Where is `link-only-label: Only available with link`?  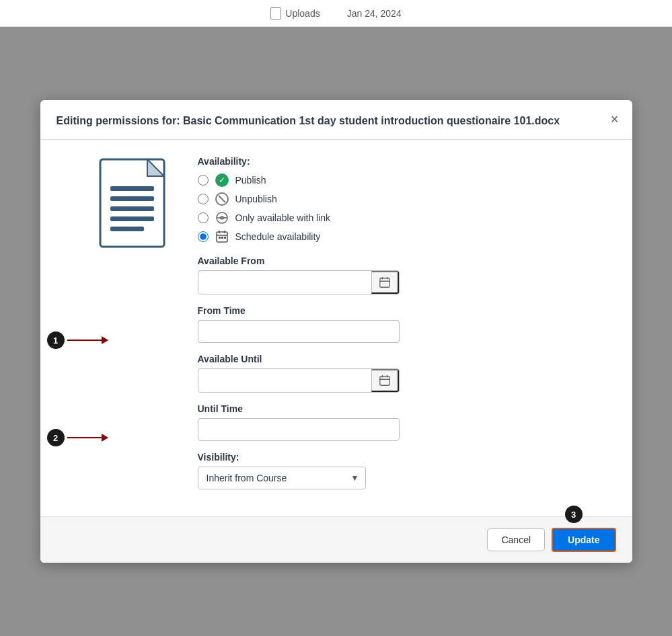
link-only-label: Only available with link is located at coordinates (283, 218).